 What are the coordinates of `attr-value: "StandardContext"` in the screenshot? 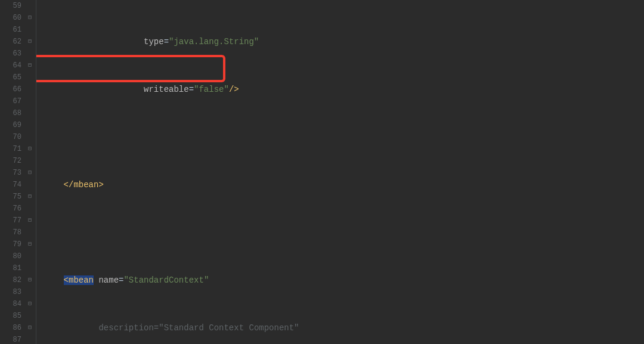 It's located at (166, 280).